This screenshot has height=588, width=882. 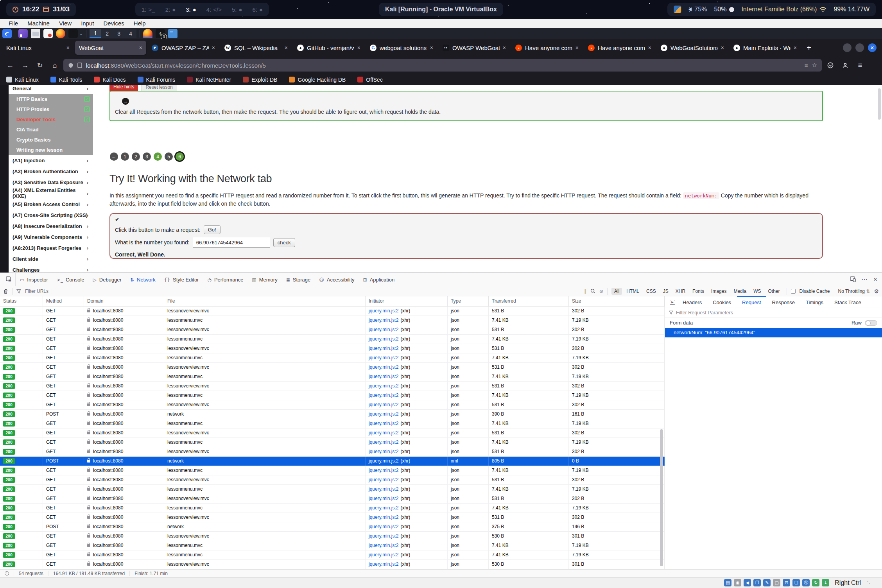 I want to click on column-header: File, so click(x=265, y=301).